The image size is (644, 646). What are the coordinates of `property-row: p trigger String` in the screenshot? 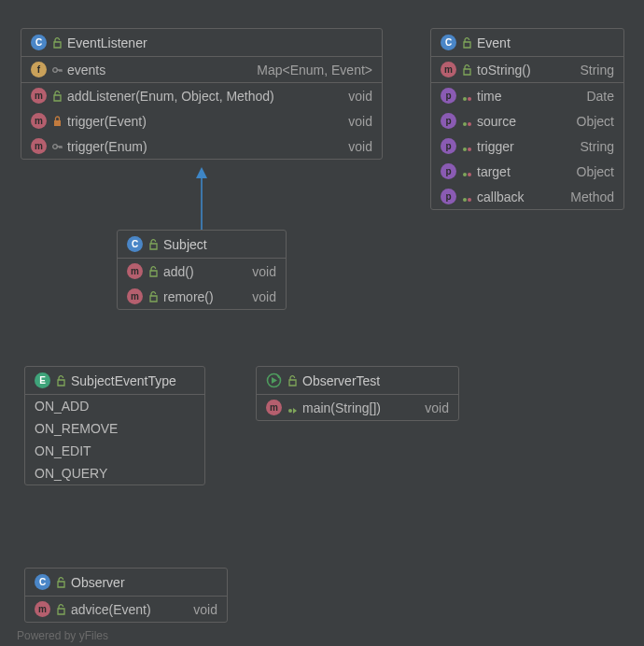 It's located at (527, 146).